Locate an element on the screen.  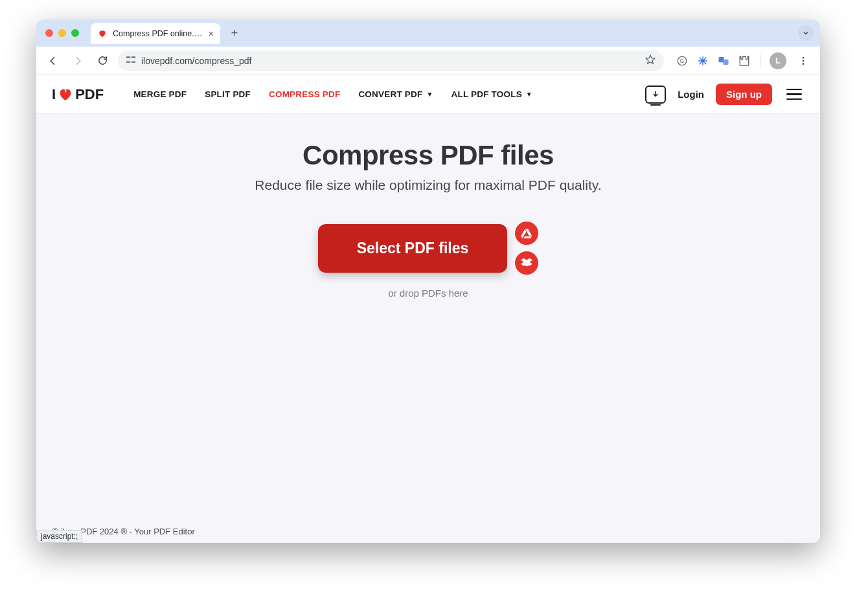
nav-all-label: ALL PDF TOOLS is located at coordinates (487, 95).